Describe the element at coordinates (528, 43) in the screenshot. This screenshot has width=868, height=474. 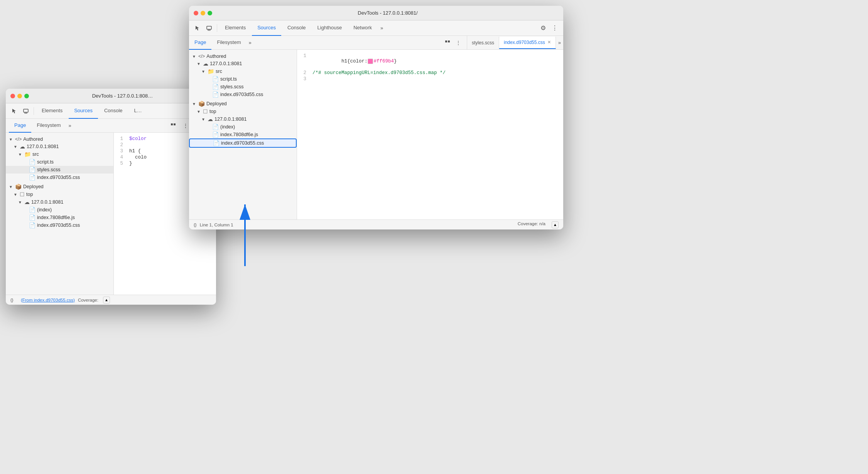
I see `open-file-index-css-front: index.d9703d55.css ✕` at that location.